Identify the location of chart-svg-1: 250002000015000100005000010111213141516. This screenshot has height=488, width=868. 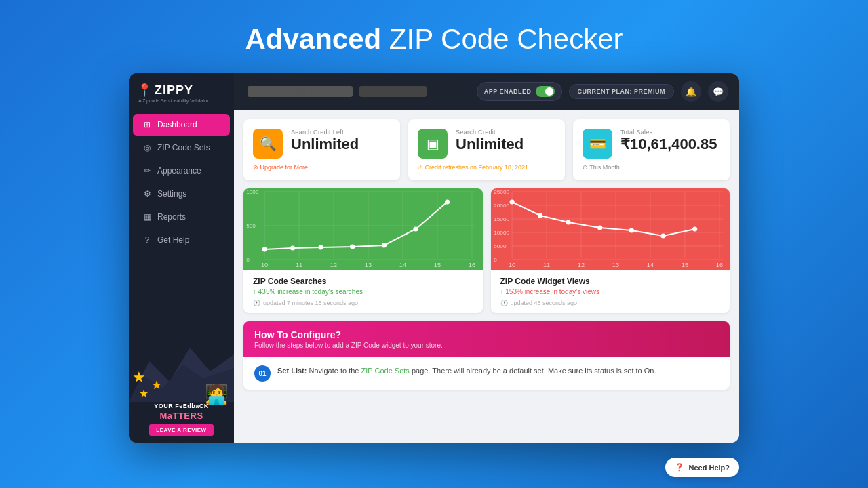
(610, 229).